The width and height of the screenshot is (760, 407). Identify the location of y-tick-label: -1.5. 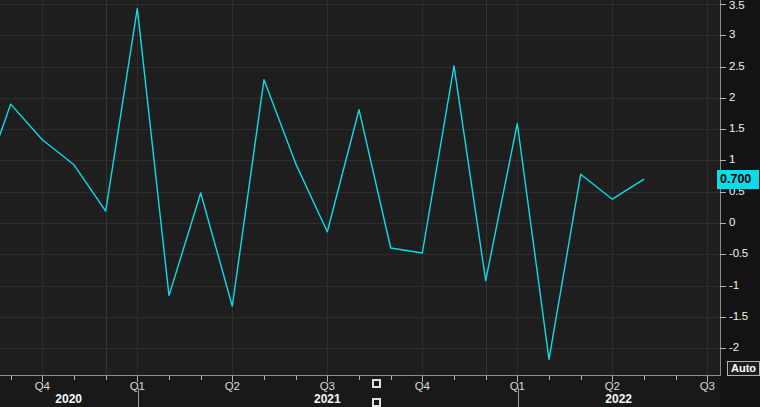
(738, 316).